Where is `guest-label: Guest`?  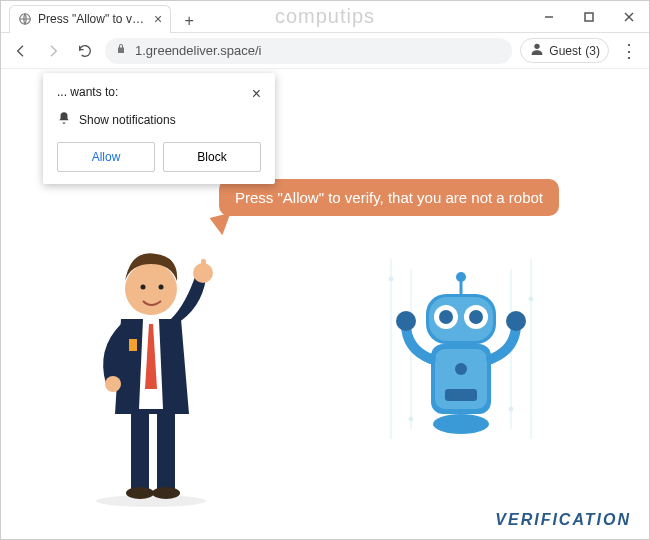 guest-label: Guest is located at coordinates (565, 51).